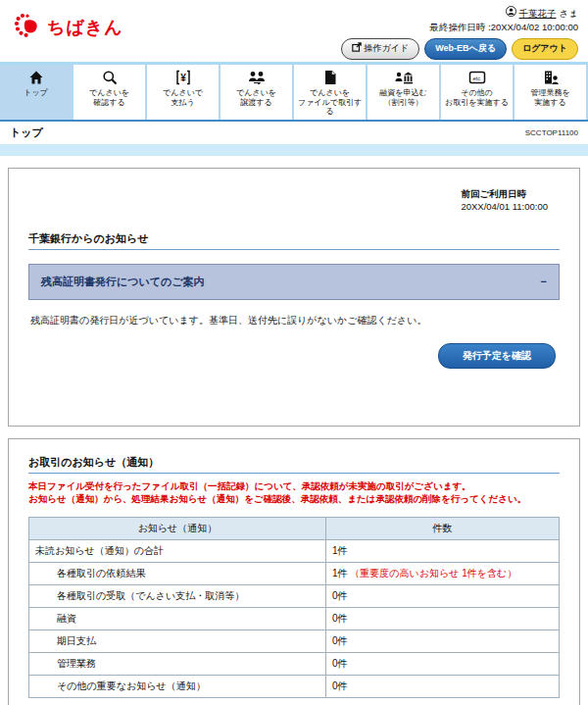  What do you see at coordinates (504, 206) in the screenshot?
I see `last-login-value: 20XX/04/01 11:00:00` at bounding box center [504, 206].